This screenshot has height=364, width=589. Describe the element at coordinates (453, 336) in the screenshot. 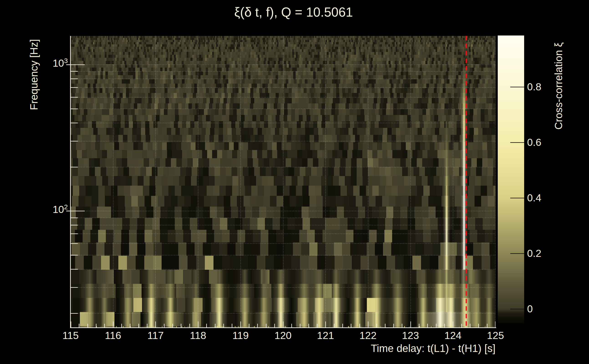

I see `x-tick-label-124: 124` at that location.